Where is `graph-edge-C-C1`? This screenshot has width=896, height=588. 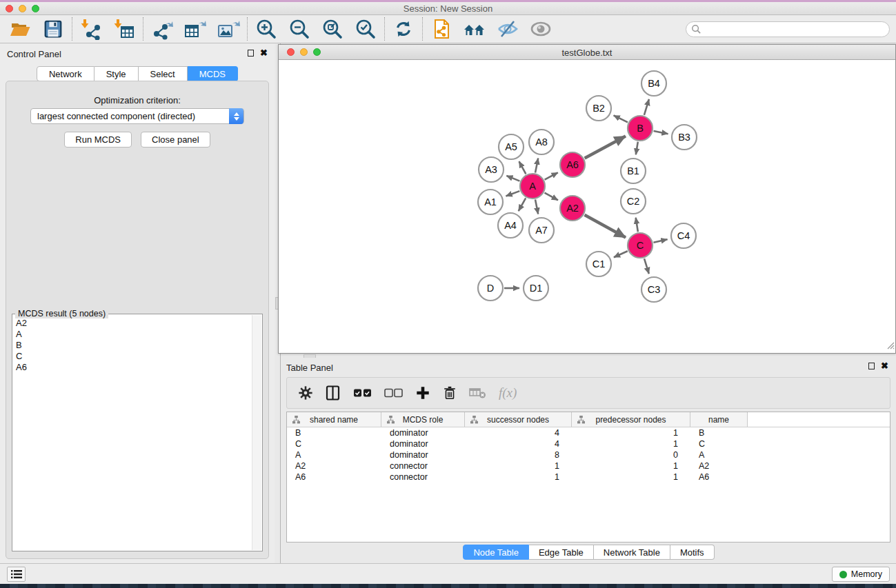 graph-edge-C-C1 is located at coordinates (621, 254).